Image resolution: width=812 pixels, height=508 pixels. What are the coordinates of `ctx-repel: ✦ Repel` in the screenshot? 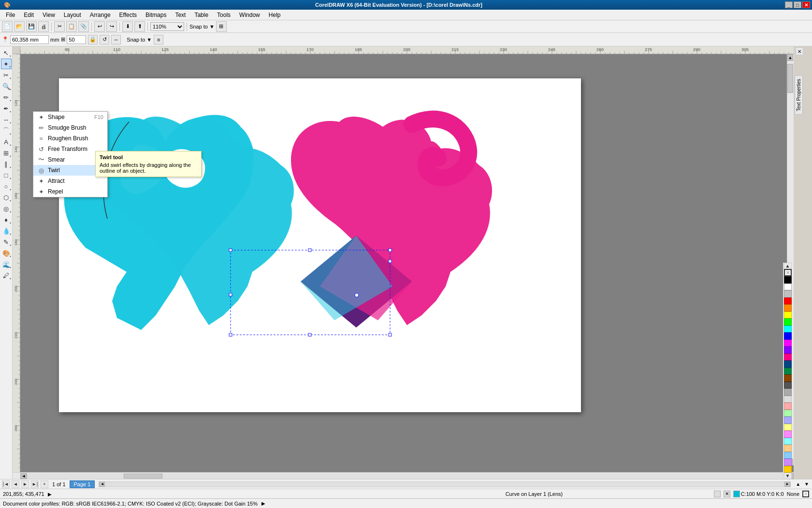 It's located at (71, 192).